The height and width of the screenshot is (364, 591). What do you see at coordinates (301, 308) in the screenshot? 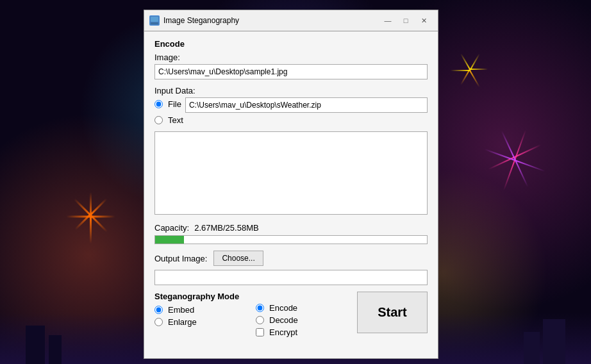
I see `encode-radio-row: Encode` at bounding box center [301, 308].